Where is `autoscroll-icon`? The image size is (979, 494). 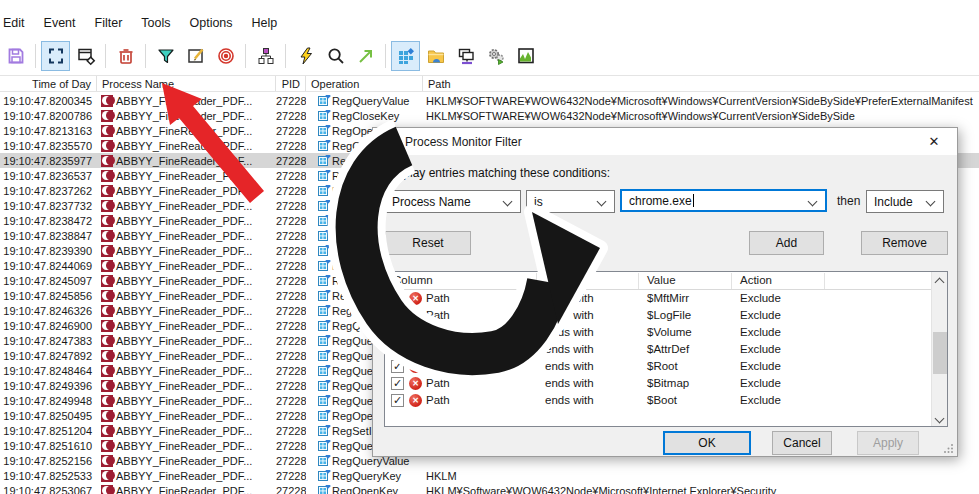 autoscroll-icon is located at coordinates (86, 56).